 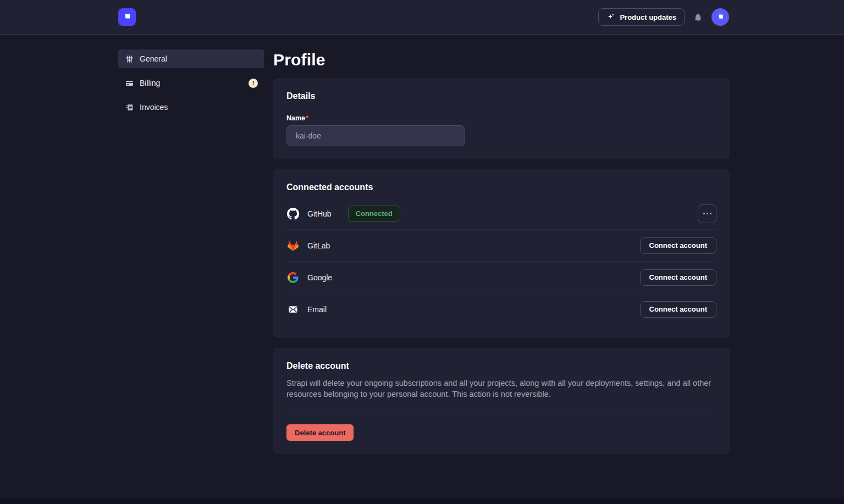 I want to click on sliders-icon, so click(x=129, y=59).